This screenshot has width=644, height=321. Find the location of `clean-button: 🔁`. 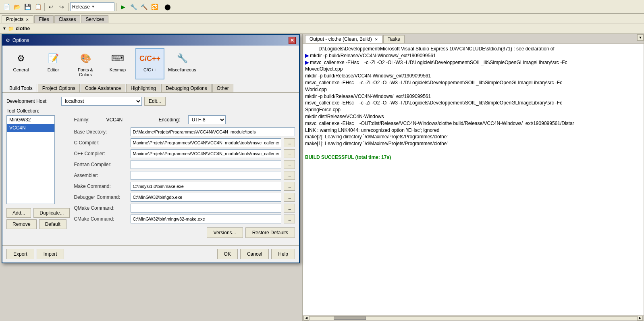

clean-button: 🔁 is located at coordinates (154, 7).